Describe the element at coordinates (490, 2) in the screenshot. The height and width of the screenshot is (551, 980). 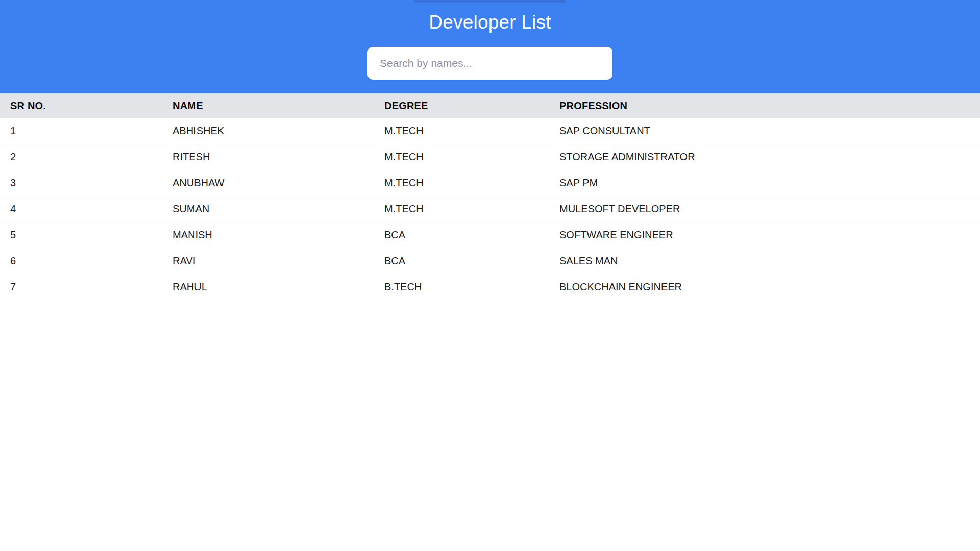
I see `top-edge-shadow-artifact` at that location.